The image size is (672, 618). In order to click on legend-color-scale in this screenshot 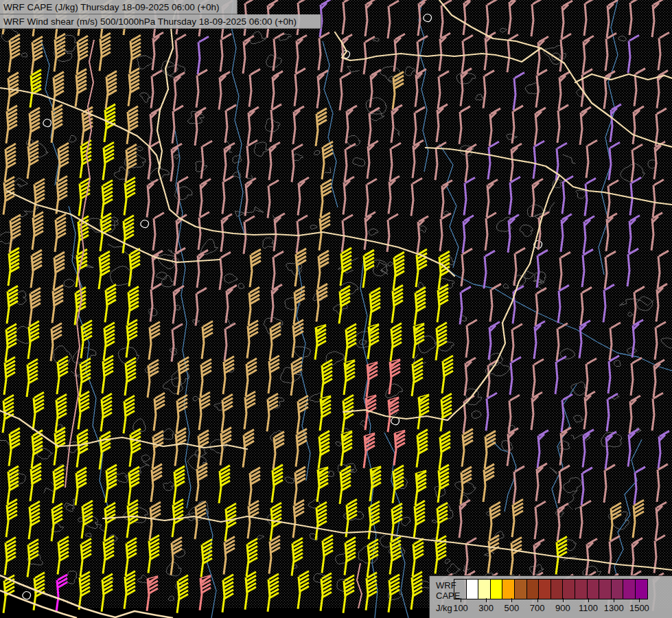, I will do `click(551, 589)`.